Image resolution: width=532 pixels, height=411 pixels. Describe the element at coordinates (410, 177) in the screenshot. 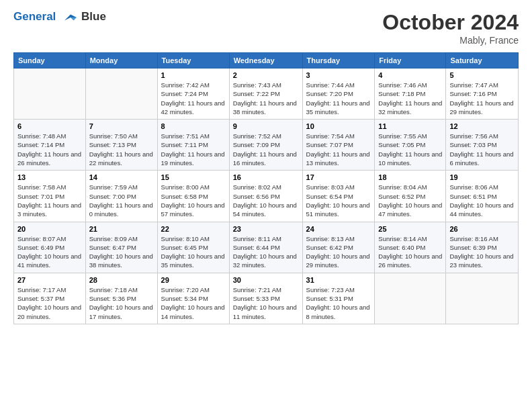

I see `day-number: 18` at that location.